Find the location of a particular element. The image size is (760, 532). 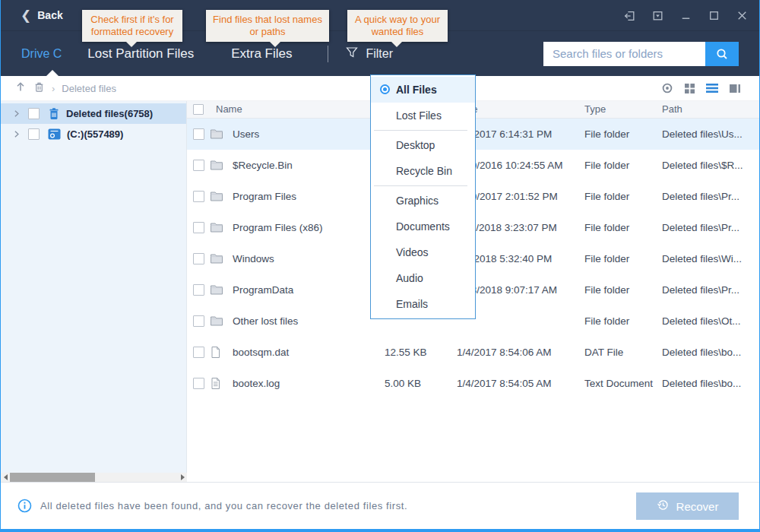

horizontal-scrollbar is located at coordinates (94, 477).